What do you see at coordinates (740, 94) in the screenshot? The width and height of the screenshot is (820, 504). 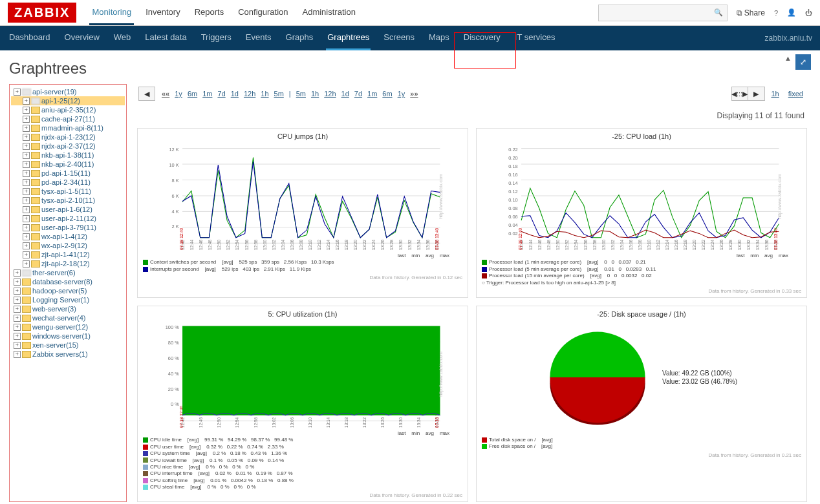 I see `zoom-out-button: ◀:::▶` at bounding box center [740, 94].